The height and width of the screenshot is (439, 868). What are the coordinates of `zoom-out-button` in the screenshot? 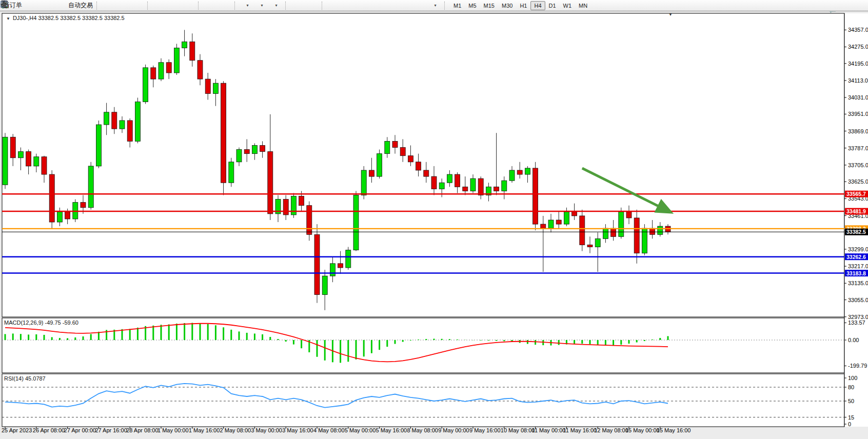 It's located at (174, 6).